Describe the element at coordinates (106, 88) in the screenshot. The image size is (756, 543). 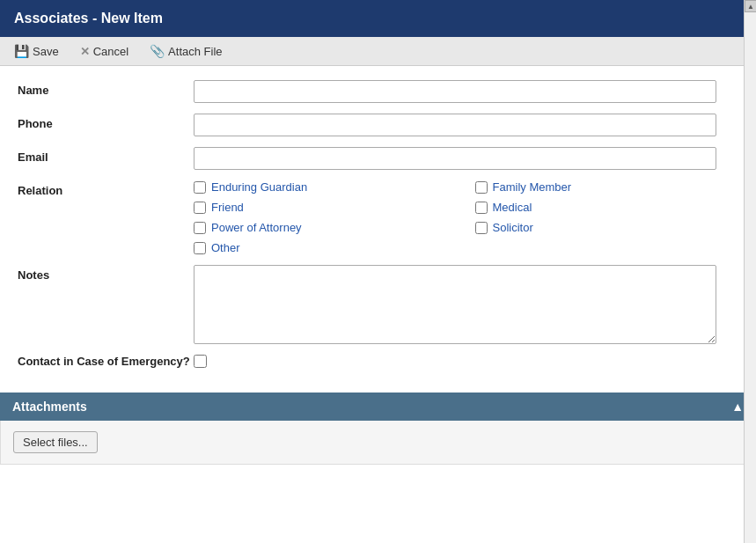
I see `name-label: Name` at that location.